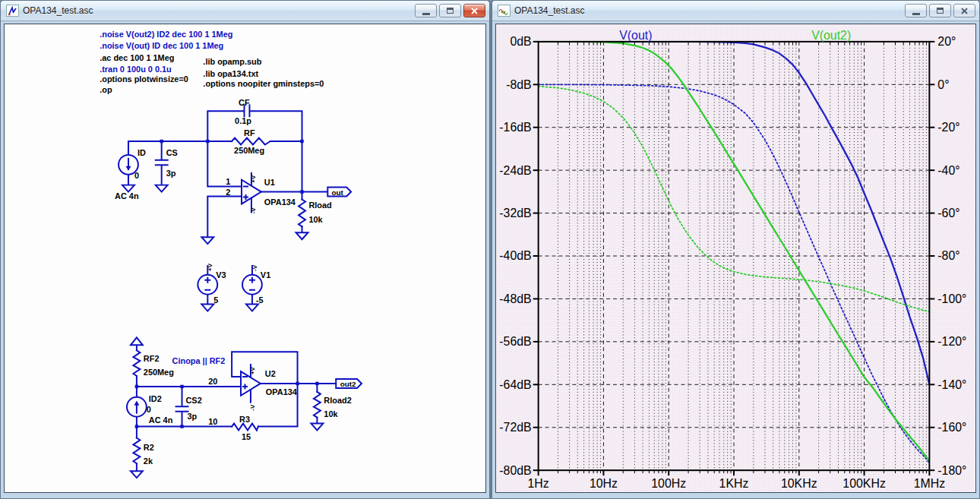 This screenshot has height=499, width=980. Describe the element at coordinates (236, 408) in the screenshot. I see `wires-bottom-circuit` at that location.